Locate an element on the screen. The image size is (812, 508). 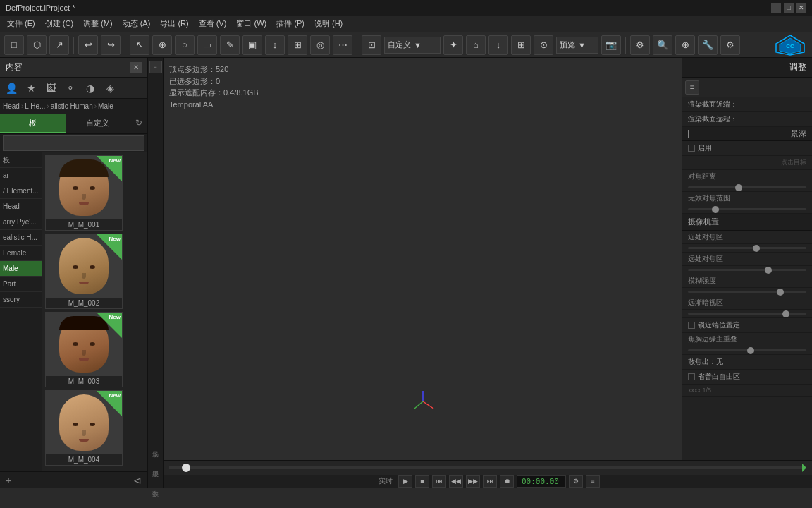
right-lock-checkbox is located at coordinates (691, 325).